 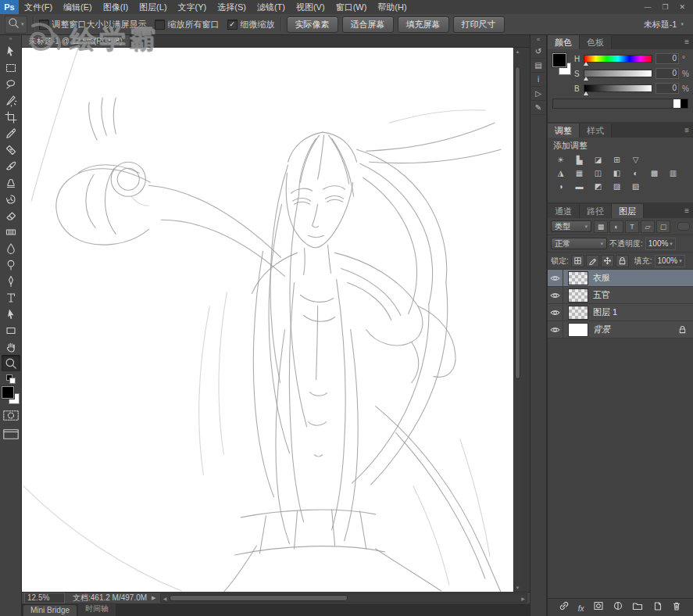 What do you see at coordinates (581, 607) in the screenshot?
I see `layer-style-button: fx` at bounding box center [581, 607].